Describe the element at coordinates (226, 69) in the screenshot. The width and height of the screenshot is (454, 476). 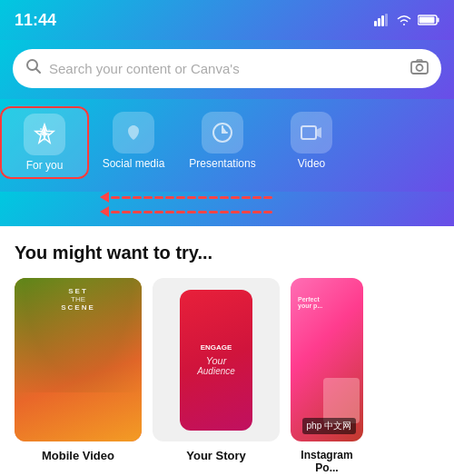
I see `search-placeholder: Search your content or Canva's` at that location.